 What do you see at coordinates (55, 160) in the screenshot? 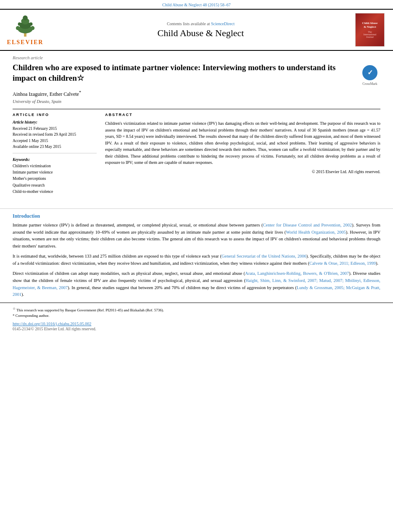
I see `keywords-label: Keywords:` at bounding box center [55, 160].